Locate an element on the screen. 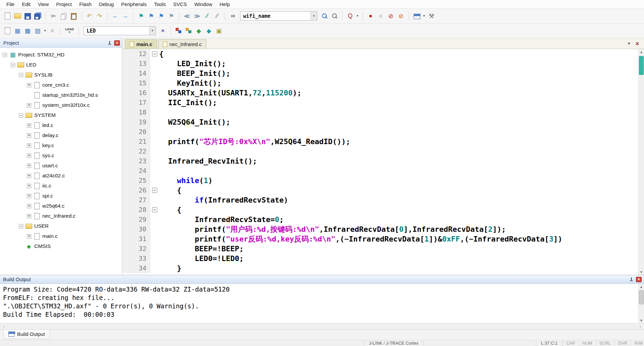 The width and height of the screenshot is (644, 346). menu-item-debug: Debug is located at coordinates (106, 4).